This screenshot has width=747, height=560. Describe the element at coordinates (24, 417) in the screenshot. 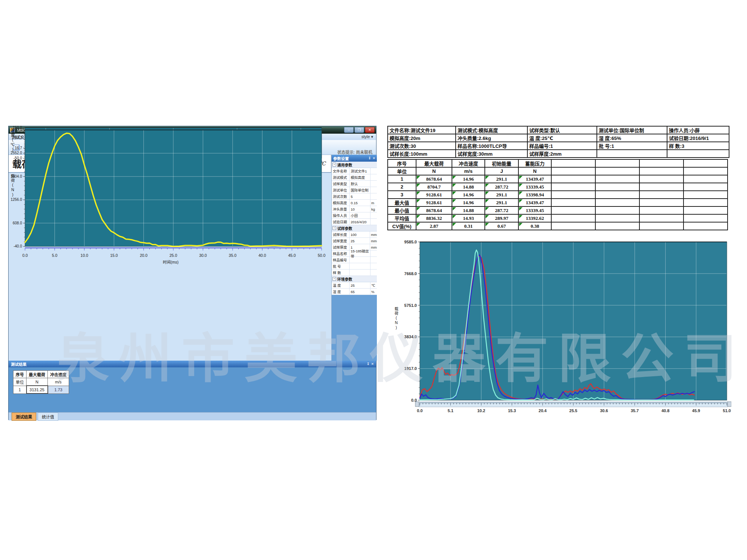

I see `tab-0: 测试结果` at that location.